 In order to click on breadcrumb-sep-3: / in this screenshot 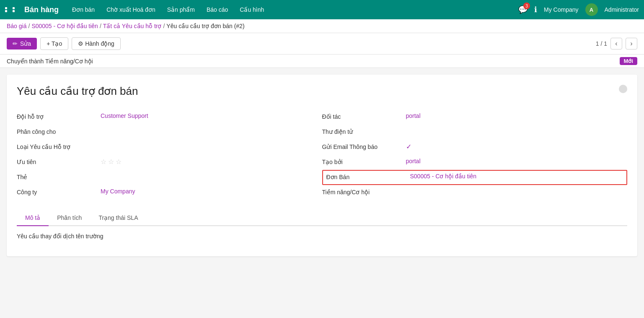, I will do `click(164, 26)`.